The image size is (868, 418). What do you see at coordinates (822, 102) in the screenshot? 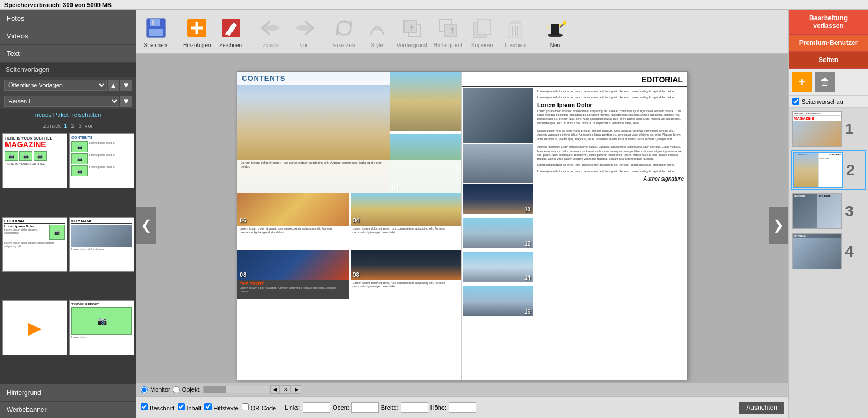
I see `seitenvorschau-label: Seitenvorschau` at bounding box center [822, 102].